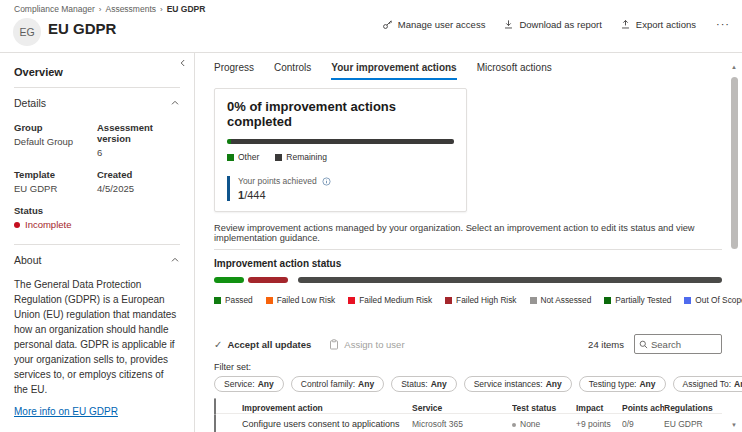 The width and height of the screenshot is (742, 432). I want to click on filter-chip-control-family: Control family: Any, so click(338, 384).